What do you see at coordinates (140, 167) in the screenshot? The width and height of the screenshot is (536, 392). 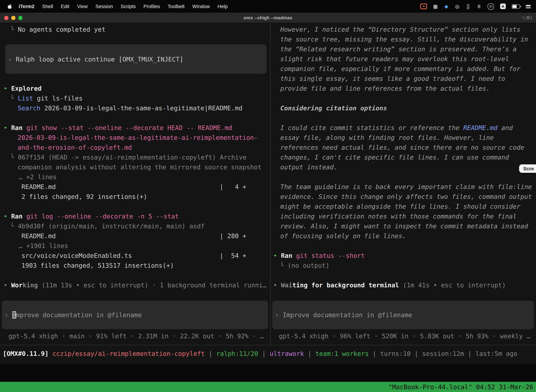 I see `text-segment: companion analysis without altering the …` at bounding box center [140, 167].